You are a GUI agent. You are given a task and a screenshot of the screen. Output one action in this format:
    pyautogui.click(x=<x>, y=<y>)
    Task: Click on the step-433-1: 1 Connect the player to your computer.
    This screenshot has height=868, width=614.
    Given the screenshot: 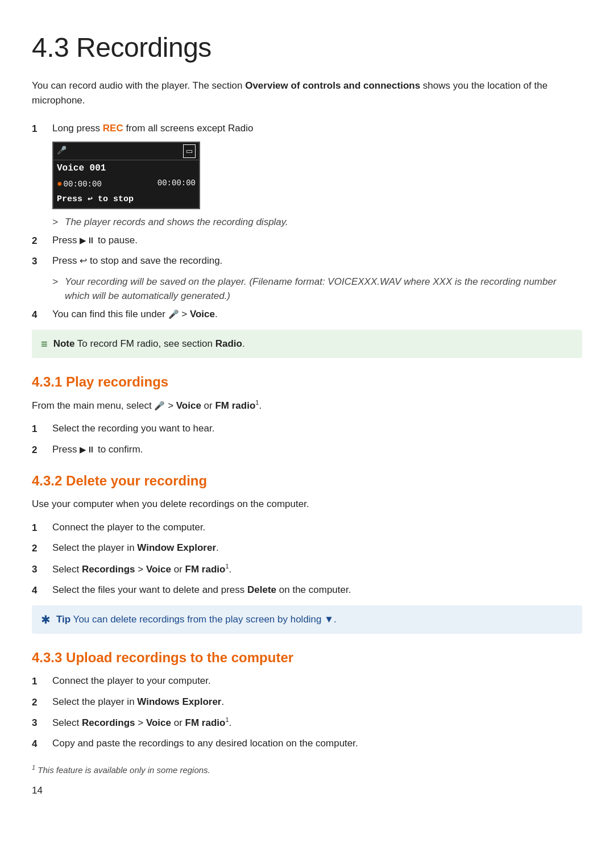 What is the action you would take?
    pyautogui.click(x=307, y=681)
    